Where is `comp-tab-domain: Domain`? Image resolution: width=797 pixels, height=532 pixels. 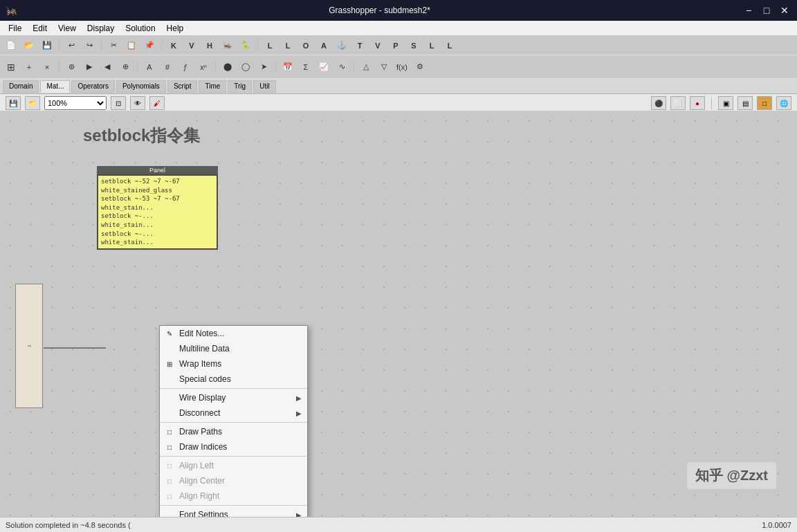 comp-tab-domain: Domain is located at coordinates (21, 86).